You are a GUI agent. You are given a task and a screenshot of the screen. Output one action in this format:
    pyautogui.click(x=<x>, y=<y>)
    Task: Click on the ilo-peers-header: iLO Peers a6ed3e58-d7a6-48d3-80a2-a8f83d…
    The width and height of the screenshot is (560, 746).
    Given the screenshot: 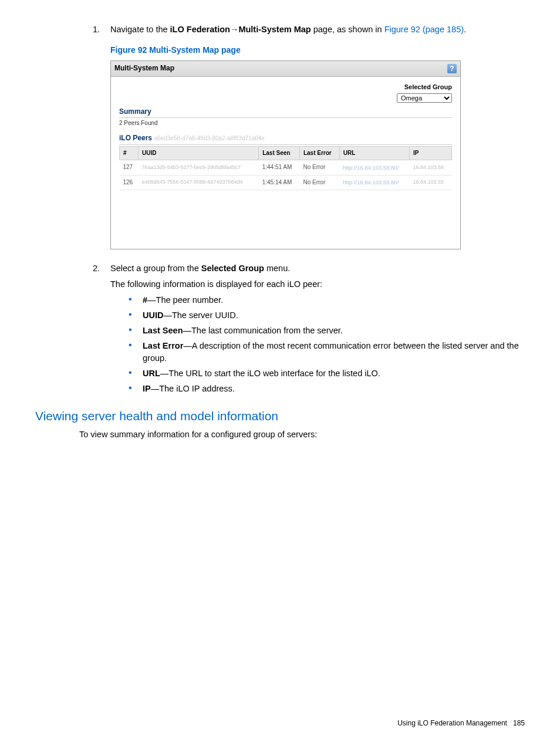 What is the action you would take?
    pyautogui.click(x=285, y=139)
    